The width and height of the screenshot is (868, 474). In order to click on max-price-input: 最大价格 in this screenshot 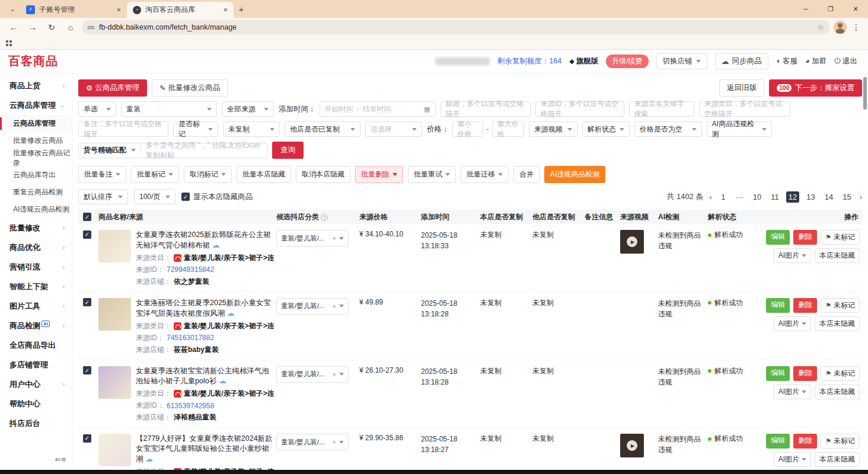, I will do `click(508, 129)`.